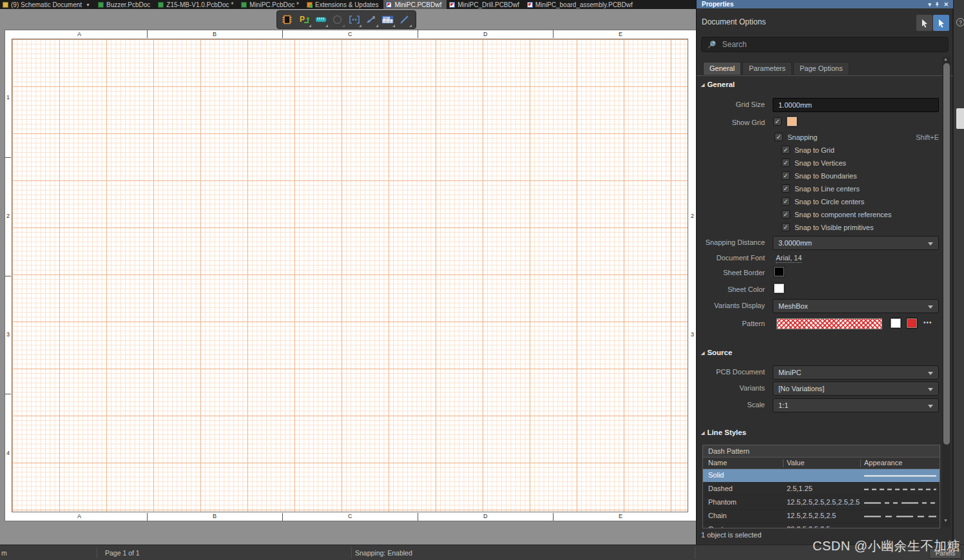  What do you see at coordinates (321, 20) in the screenshot?
I see `dimension-tool-button` at bounding box center [321, 20].